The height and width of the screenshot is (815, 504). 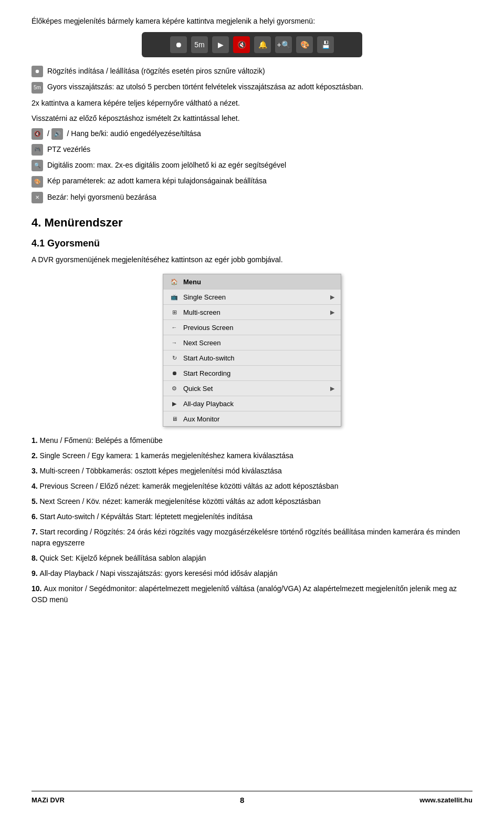 I want to click on menu-label-auto-switch: Start Auto-switch, so click(x=259, y=358).